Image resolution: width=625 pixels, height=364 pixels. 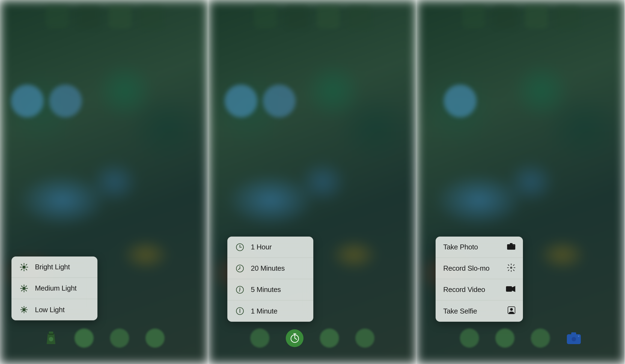 What do you see at coordinates (270, 268) in the screenshot?
I see `20-minutes-item: 20 Minutes` at bounding box center [270, 268].